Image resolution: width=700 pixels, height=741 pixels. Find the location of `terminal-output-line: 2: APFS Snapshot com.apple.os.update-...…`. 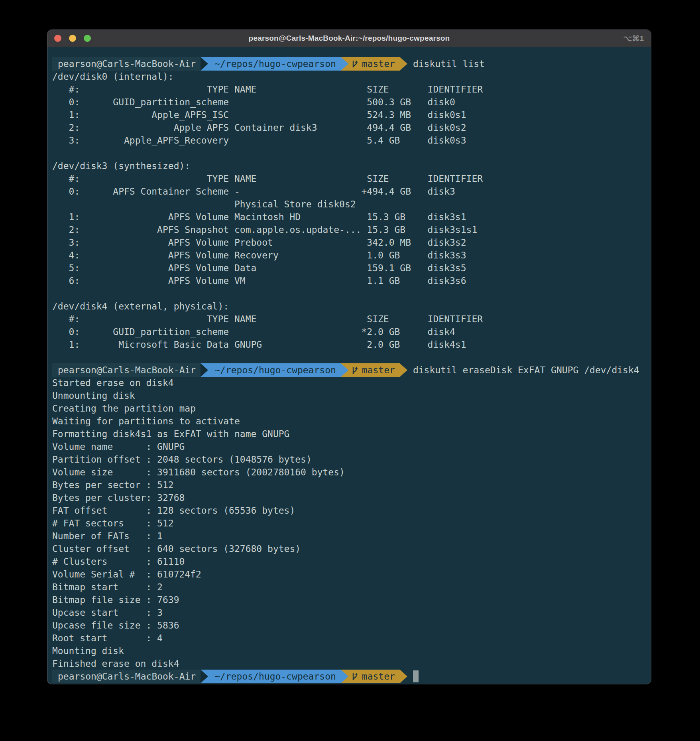

terminal-output-line: 2: APFS Snapshot com.apple.os.update-...… is located at coordinates (352, 230).